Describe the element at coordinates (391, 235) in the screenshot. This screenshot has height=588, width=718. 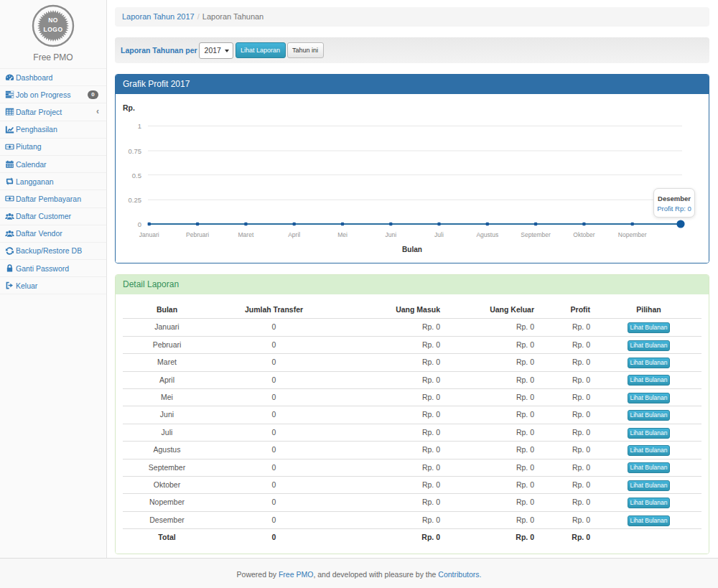
I see `svg-text: Juni` at that location.